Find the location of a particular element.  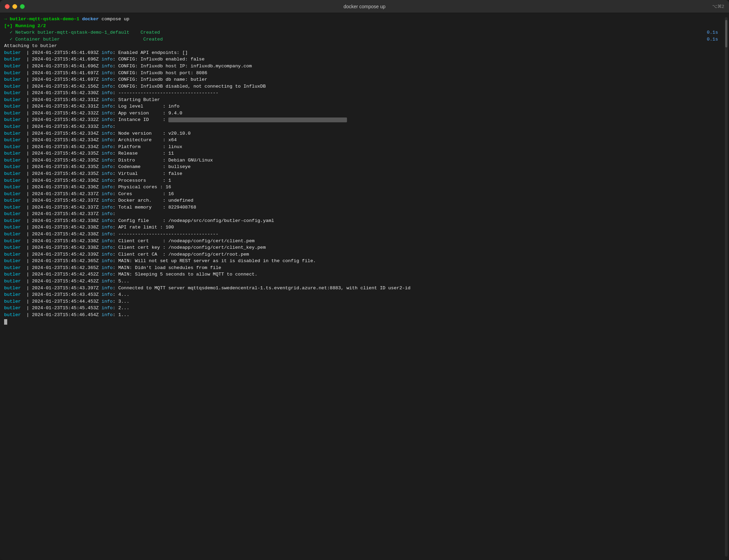

minimize-button is located at coordinates (15, 7).